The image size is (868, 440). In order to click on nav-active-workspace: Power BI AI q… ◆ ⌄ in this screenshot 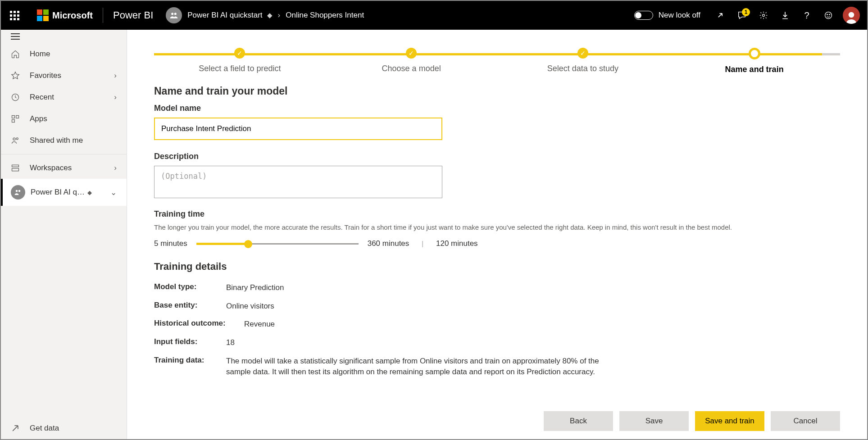, I will do `click(64, 192)`.